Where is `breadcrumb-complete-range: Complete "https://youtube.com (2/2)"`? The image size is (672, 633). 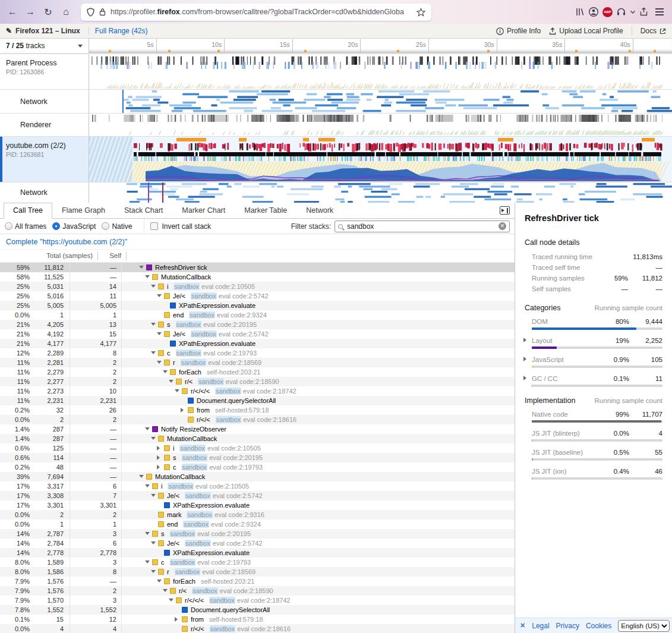
breadcrumb-complete-range: Complete "https://youtube.com (2/2)" is located at coordinates (67, 242).